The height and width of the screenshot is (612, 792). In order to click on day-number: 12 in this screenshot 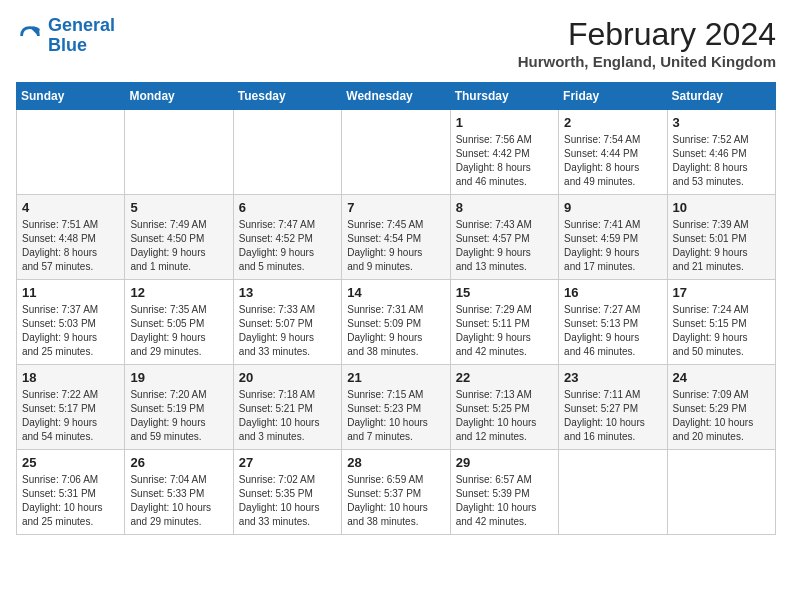, I will do `click(178, 292)`.